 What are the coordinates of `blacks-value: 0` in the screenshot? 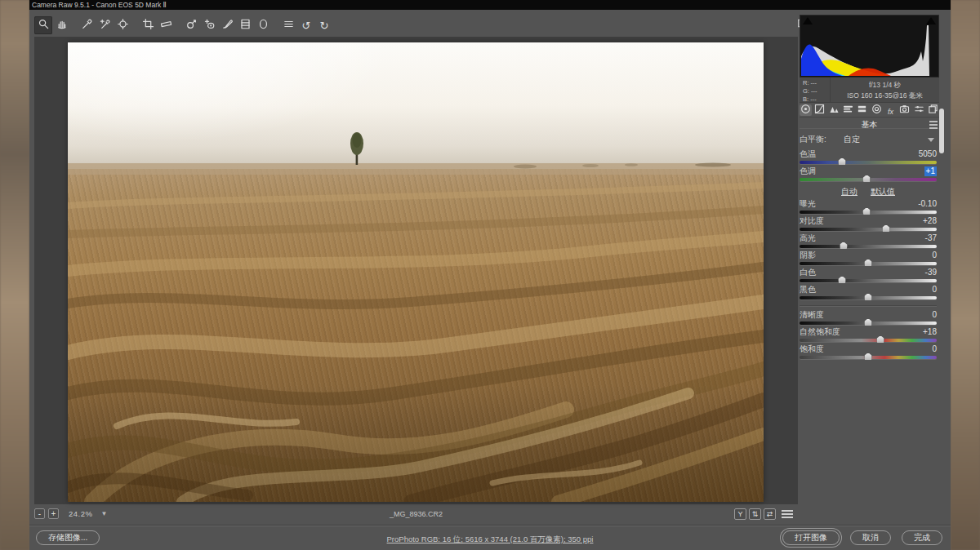 It's located at (934, 290).